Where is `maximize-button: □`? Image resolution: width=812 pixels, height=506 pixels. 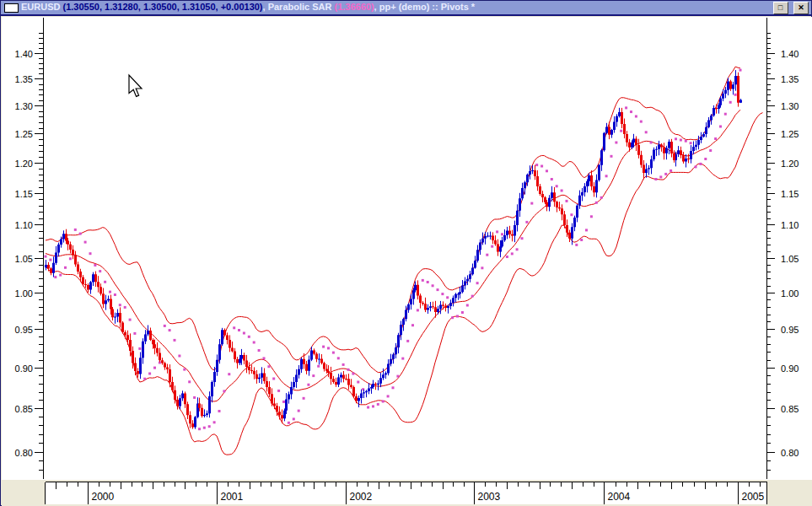
maximize-button: □ is located at coordinates (781, 8).